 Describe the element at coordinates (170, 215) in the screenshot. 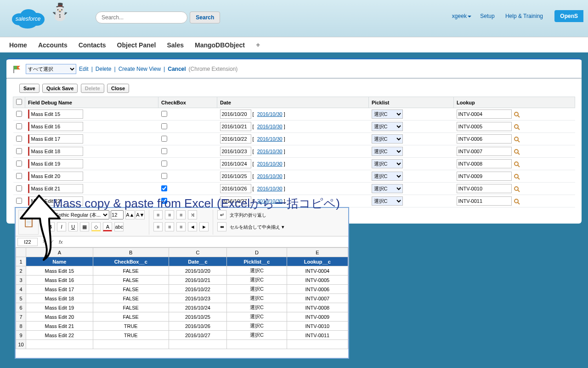

I see `align-middle-button: ≡` at that location.